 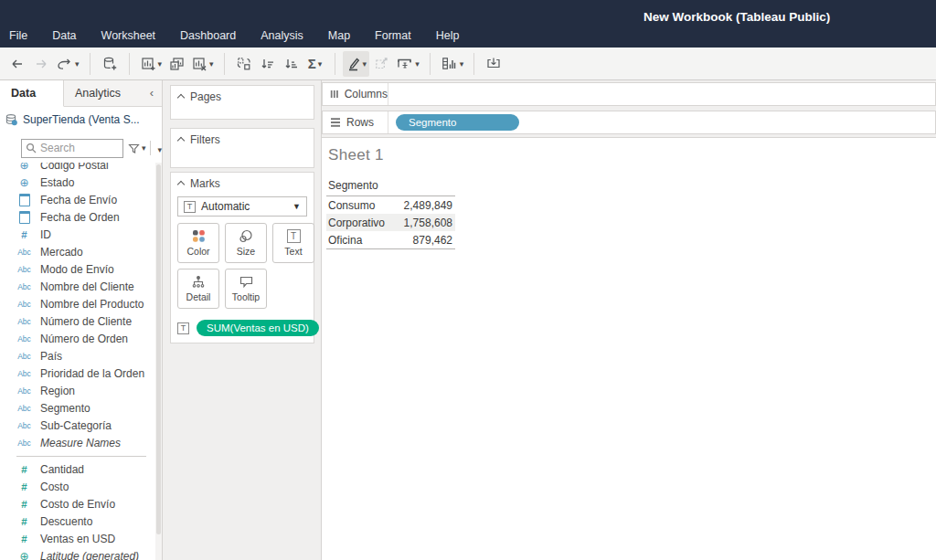 What do you see at coordinates (68, 64) in the screenshot?
I see `replay-icon` at bounding box center [68, 64].